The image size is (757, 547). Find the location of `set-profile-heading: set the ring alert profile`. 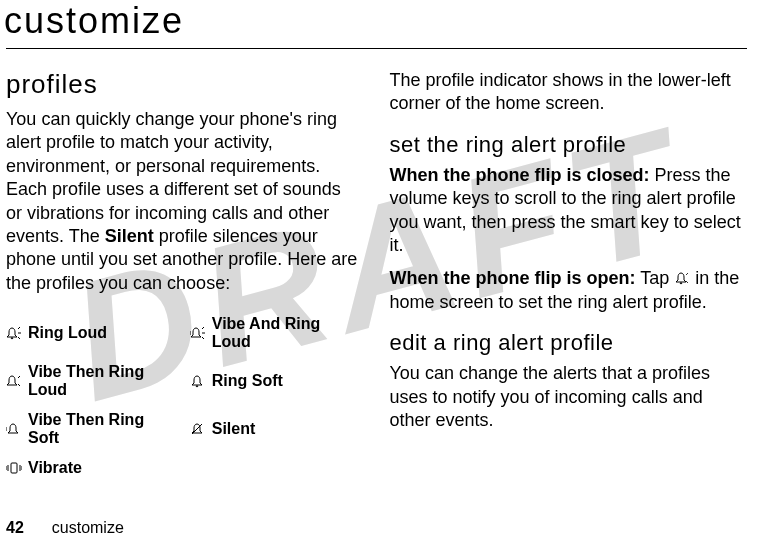

set-profile-heading: set the ring alert profile is located at coordinates (568, 145).